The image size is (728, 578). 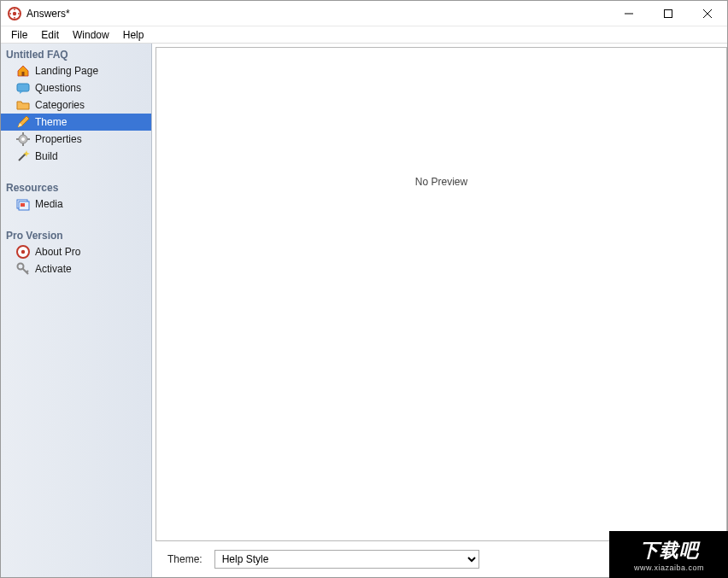 What do you see at coordinates (707, 14) in the screenshot?
I see `close-button` at bounding box center [707, 14].